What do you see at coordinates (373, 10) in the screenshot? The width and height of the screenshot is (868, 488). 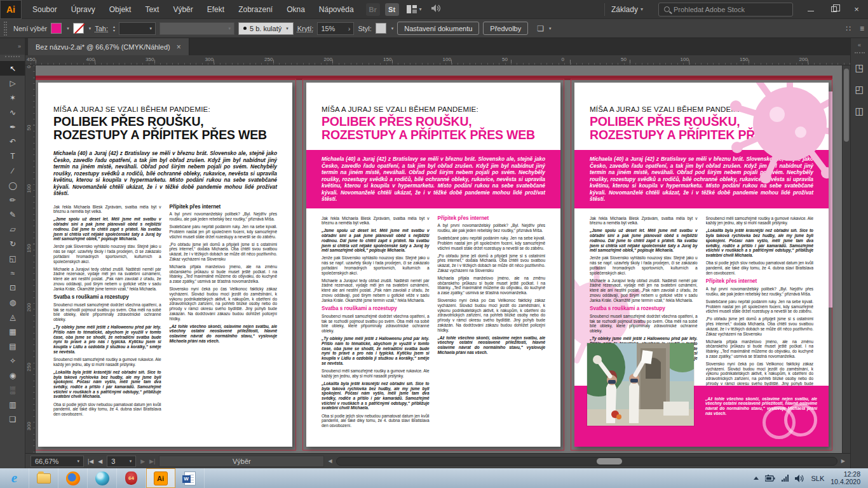 I see `bridge-icon: Br` at bounding box center [373, 10].